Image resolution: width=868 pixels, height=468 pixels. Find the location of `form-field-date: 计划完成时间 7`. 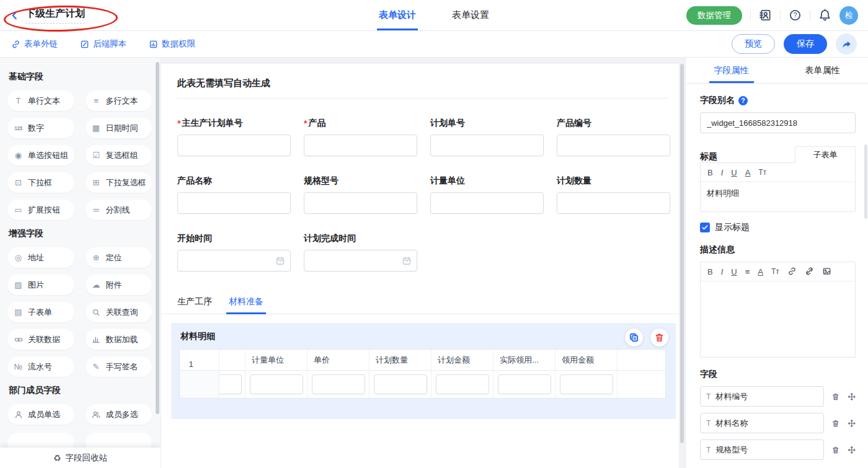

form-field-date: 计划完成时间 7 is located at coordinates (361, 252).